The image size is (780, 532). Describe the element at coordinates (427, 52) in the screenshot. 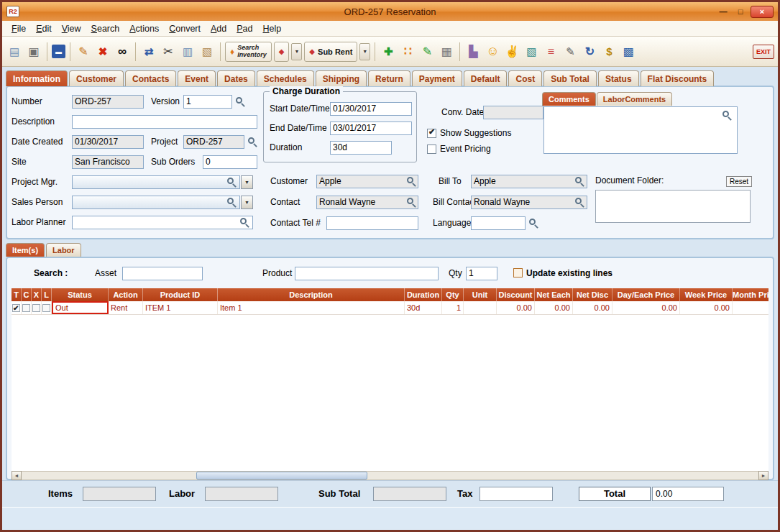

I see `edit-pad-icon: ✎` at that location.